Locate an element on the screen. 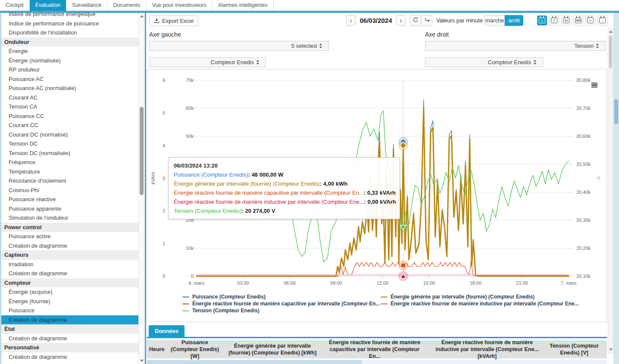 The width and height of the screenshot is (619, 364). sidebar-item: Courant DC (normalisé) is located at coordinates (70, 135).